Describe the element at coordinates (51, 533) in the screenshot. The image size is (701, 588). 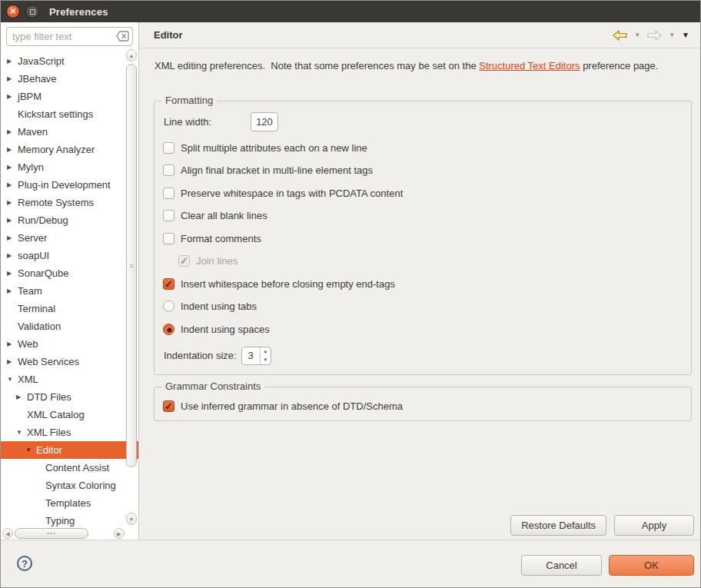
I see `horizontal-scrollbar-thumb: •••` at that location.